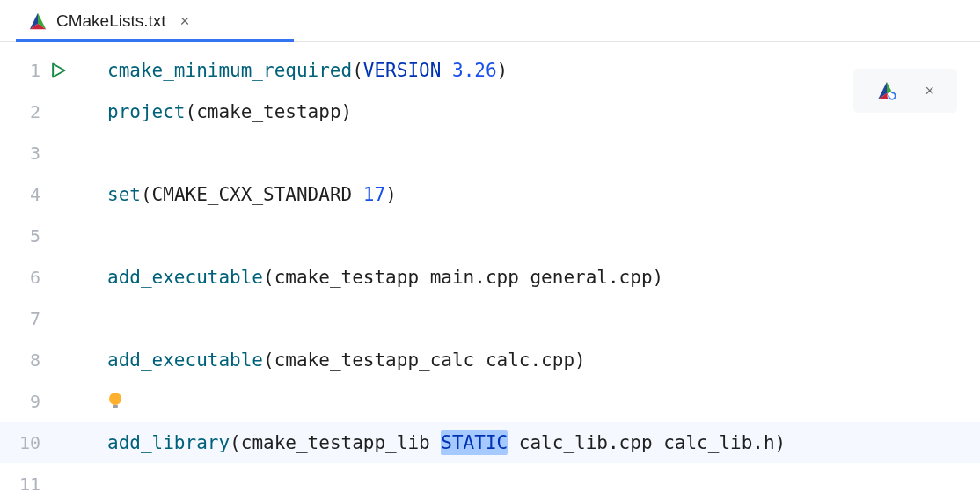 This screenshot has height=500, width=980. I want to click on line-number: 10, so click(28, 443).